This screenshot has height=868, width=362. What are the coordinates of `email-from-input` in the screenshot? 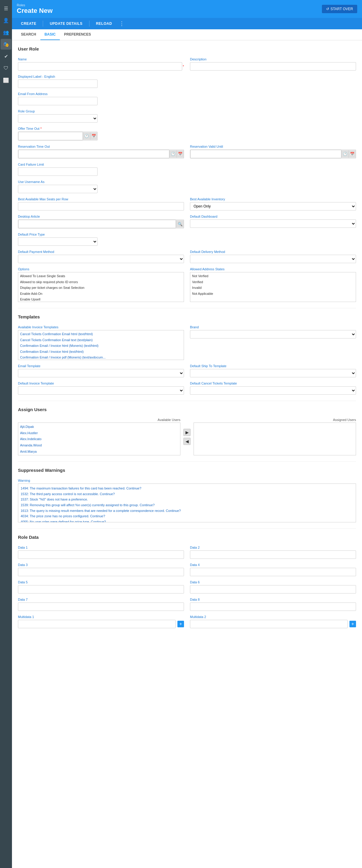 It's located at (58, 101).